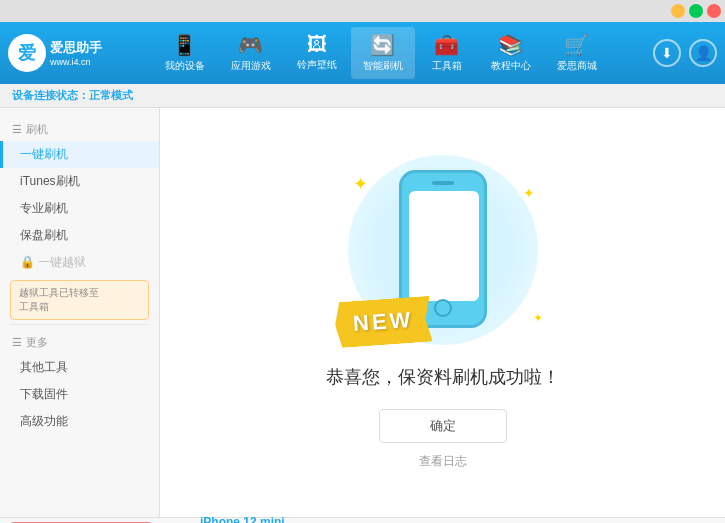  I want to click on device-status-bar: 设备连接状态：正常模式, so click(362, 96).